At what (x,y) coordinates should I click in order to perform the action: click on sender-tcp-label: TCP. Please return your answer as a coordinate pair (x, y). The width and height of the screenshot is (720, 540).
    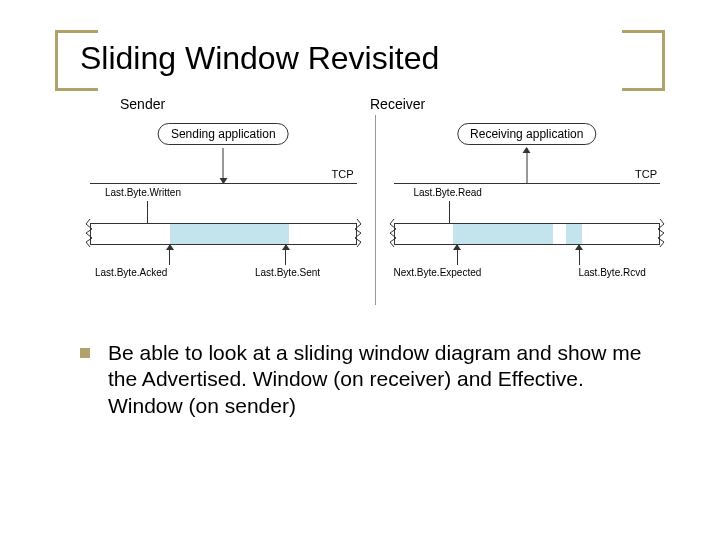
    Looking at the image, I should click on (343, 174).